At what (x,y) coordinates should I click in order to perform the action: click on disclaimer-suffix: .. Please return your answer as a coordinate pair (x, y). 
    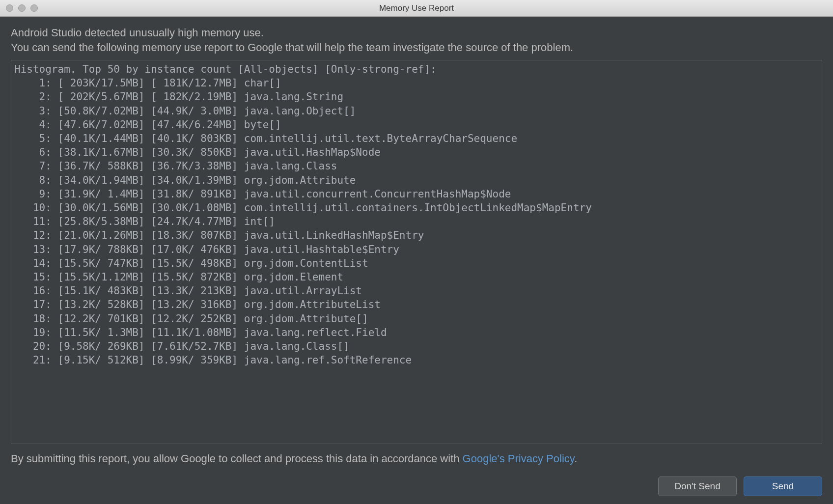
    Looking at the image, I should click on (576, 459).